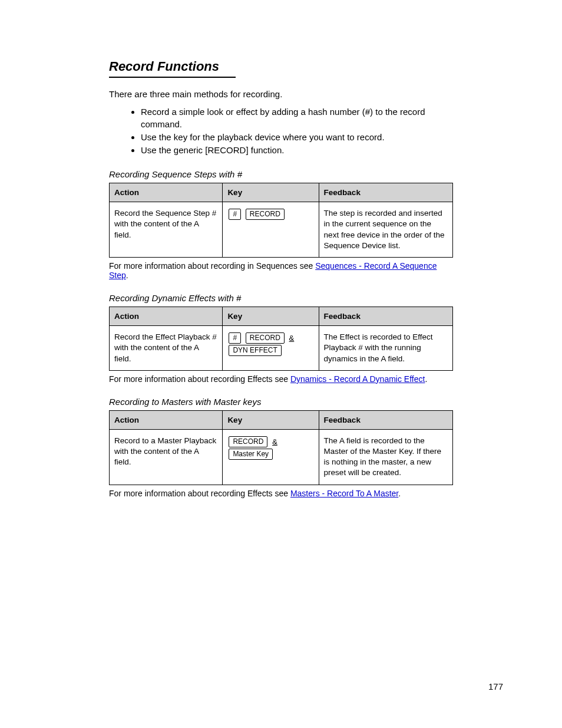 This screenshot has width=562, height=728. Describe the element at coordinates (166, 457) in the screenshot. I see `cell-action: Record to a Master Playback with the con…` at that location.